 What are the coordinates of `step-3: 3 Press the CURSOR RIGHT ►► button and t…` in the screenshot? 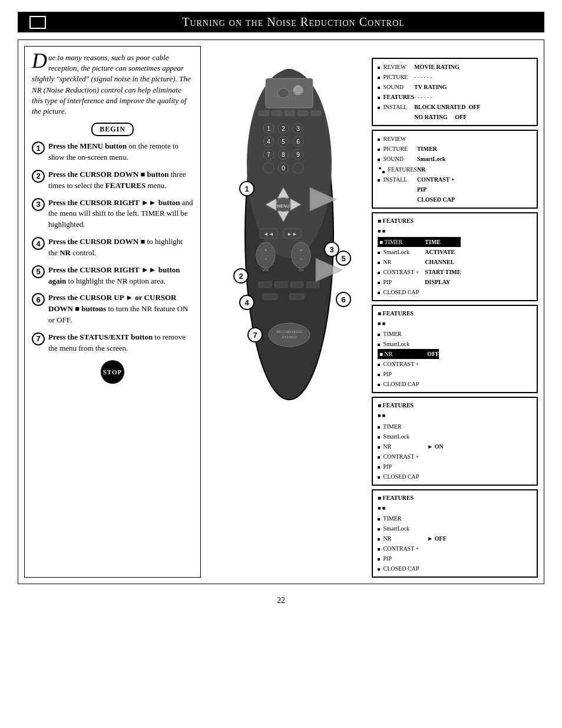 It's located at (113, 215).